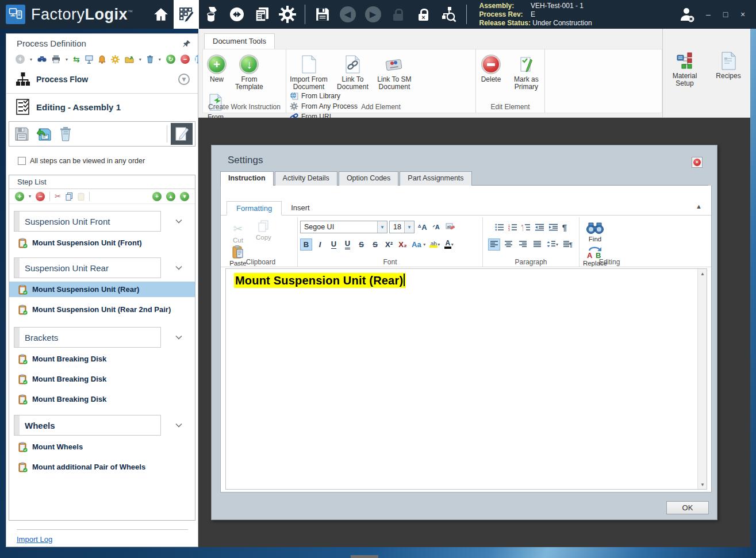 The image size is (756, 558). What do you see at coordinates (115, 60) in the screenshot?
I see `options-gear-icon` at bounding box center [115, 60].